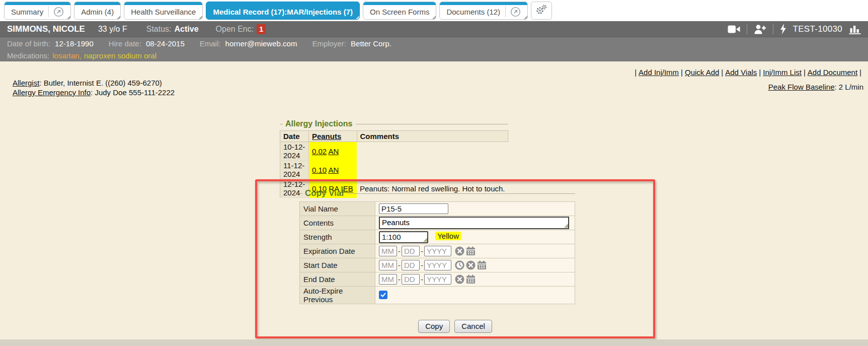 The width and height of the screenshot is (868, 346). What do you see at coordinates (394, 151) in the screenshot?
I see `table-row: 10-12-2024 0.02 AN` at bounding box center [394, 151].